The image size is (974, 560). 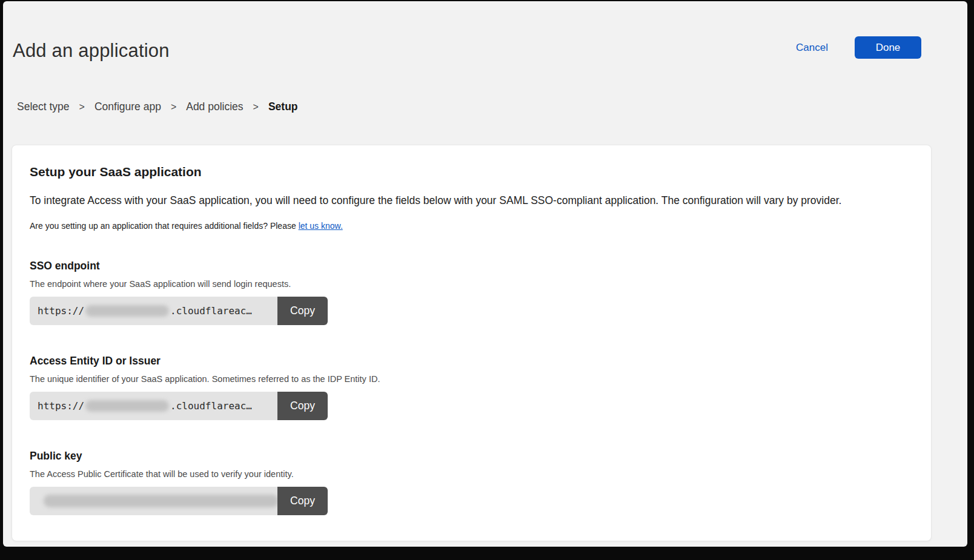 What do you see at coordinates (471, 361) in the screenshot?
I see `field-label: Access Entity ID or Issuer` at bounding box center [471, 361].